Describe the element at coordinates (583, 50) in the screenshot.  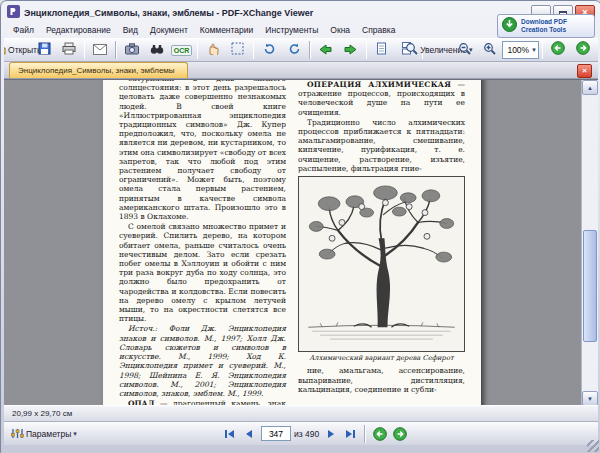
I see `next-view-button` at that location.